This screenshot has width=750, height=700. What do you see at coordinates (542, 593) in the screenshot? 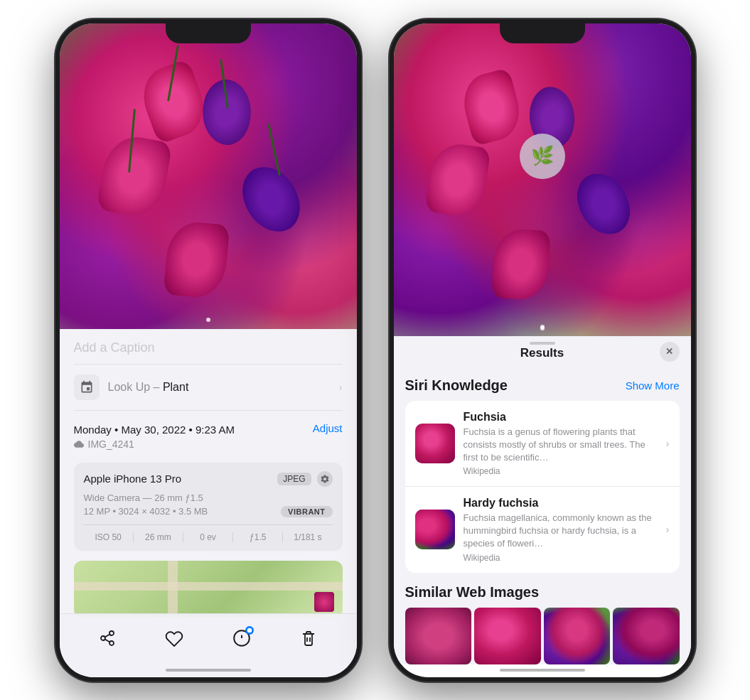
I see `similar-header: Similar Web Images` at bounding box center [542, 593].